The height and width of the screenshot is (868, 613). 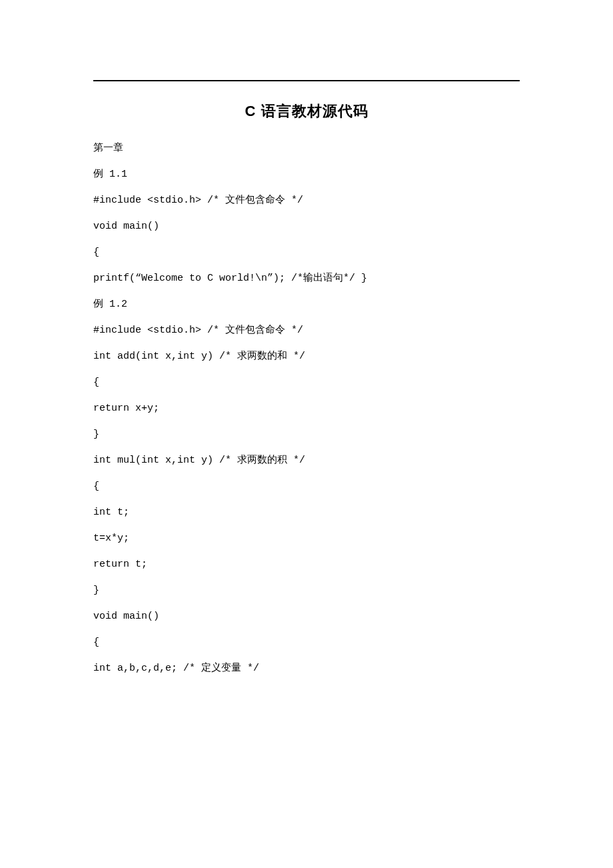 What do you see at coordinates (306, 175) in the screenshot?
I see `code-line: 例 1.1` at bounding box center [306, 175].